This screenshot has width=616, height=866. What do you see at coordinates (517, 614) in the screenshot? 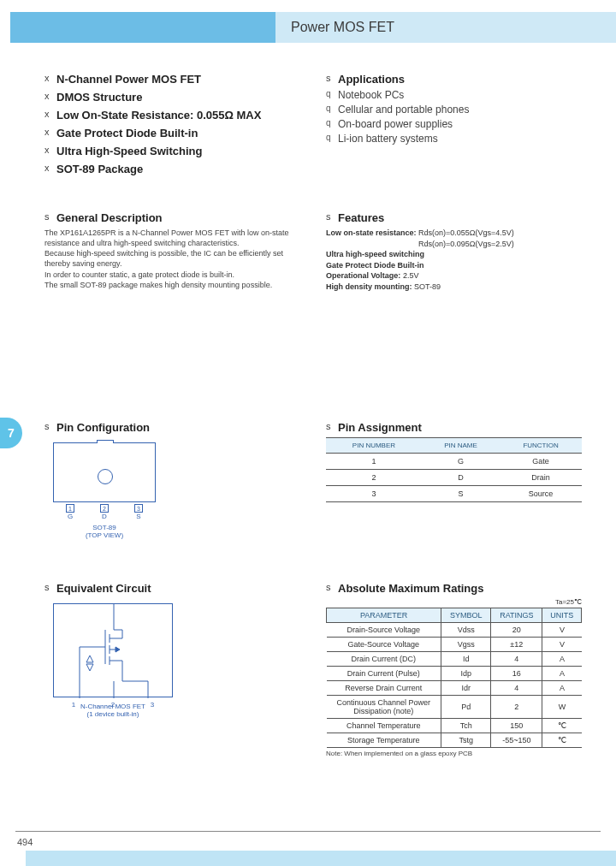
I see `th-ratings: RATINGS` at bounding box center [517, 614].